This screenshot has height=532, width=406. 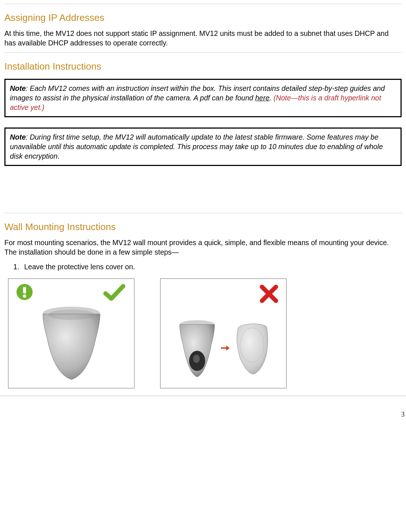 What do you see at coordinates (269, 294) in the screenshot?
I see `x-icon` at bounding box center [269, 294].